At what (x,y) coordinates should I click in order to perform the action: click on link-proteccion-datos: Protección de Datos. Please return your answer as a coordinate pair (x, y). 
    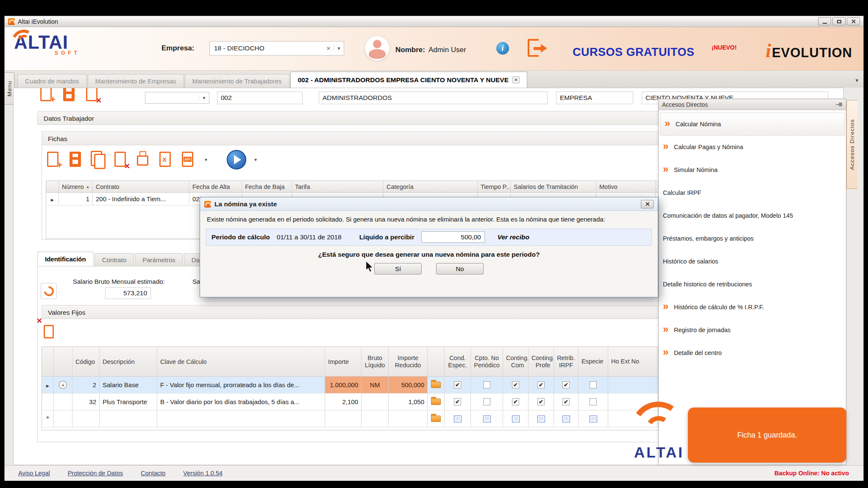
    Looking at the image, I should click on (96, 473).